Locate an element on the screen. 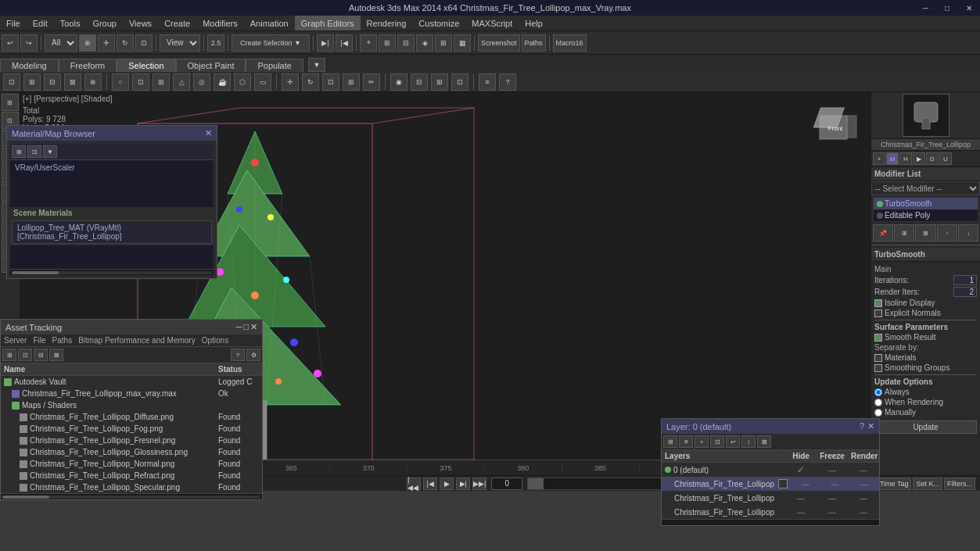 Image resolution: width=980 pixels, height=551 pixels. at-menu-file: File is located at coordinates (39, 341).